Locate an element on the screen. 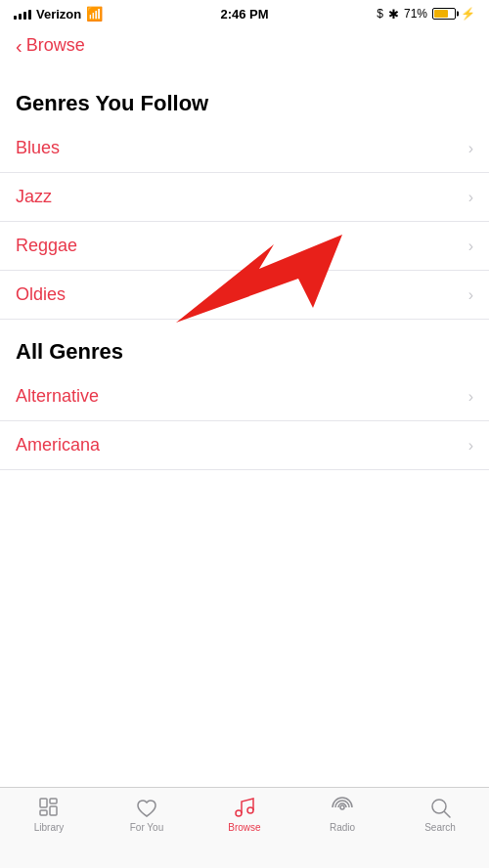 Image resolution: width=489 pixels, height=868 pixels. tab-radio-label: Radio is located at coordinates (342, 827).